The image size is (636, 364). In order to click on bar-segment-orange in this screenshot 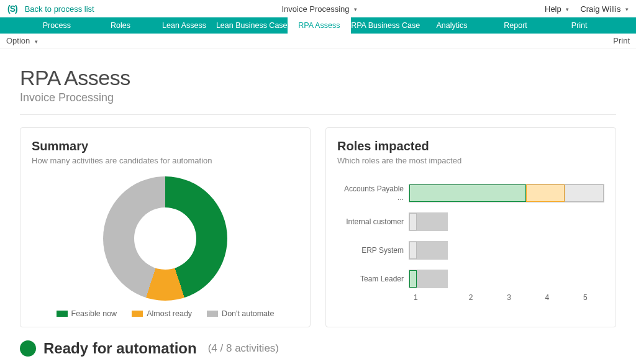, I will do `click(545, 193)`.